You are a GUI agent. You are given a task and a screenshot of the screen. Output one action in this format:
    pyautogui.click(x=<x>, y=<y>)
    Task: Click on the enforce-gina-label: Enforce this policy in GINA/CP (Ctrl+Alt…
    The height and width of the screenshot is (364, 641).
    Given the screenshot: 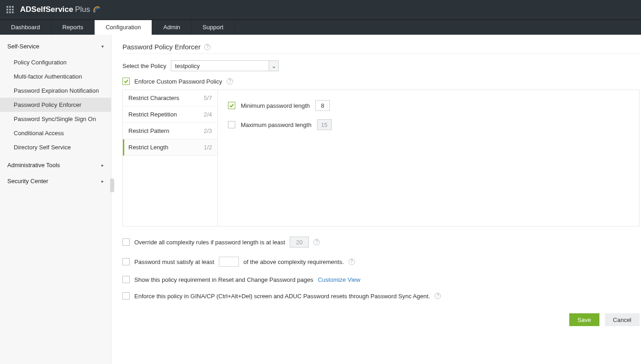 What is the action you would take?
    pyautogui.click(x=282, y=296)
    